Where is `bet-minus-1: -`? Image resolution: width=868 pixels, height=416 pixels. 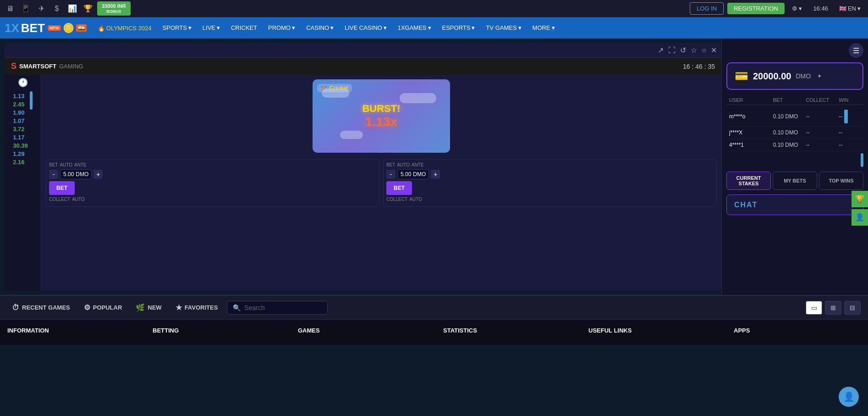 bet-minus-1: - is located at coordinates (54, 174).